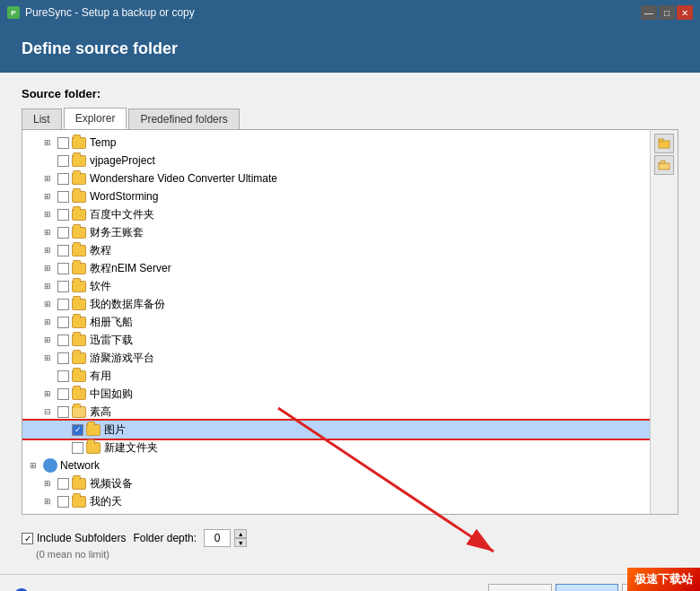 The image size is (700, 591). I want to click on tree-row: ⊞ 百度中文件夹, so click(336, 214).